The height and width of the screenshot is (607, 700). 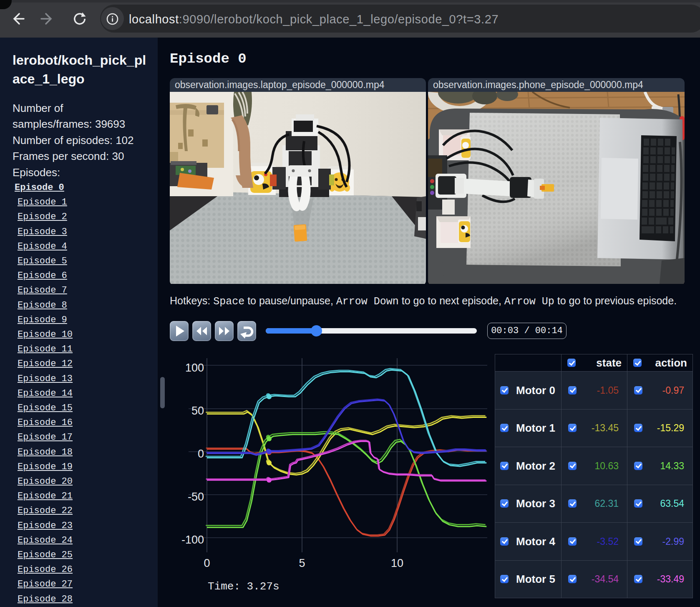 I want to click on svg-text: Time: 3.27s, so click(x=244, y=587).